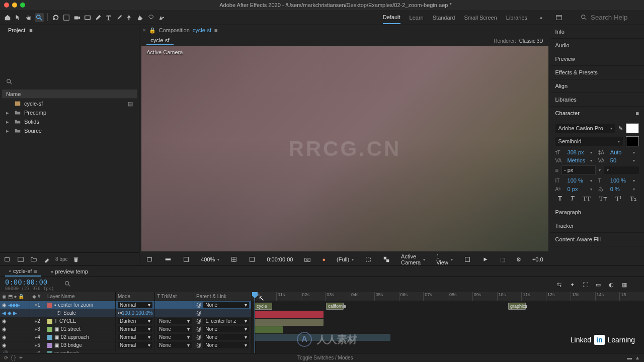  Describe the element at coordinates (589, 141) in the screenshot. I see `font-style-dropdown: Semibold` at that location.